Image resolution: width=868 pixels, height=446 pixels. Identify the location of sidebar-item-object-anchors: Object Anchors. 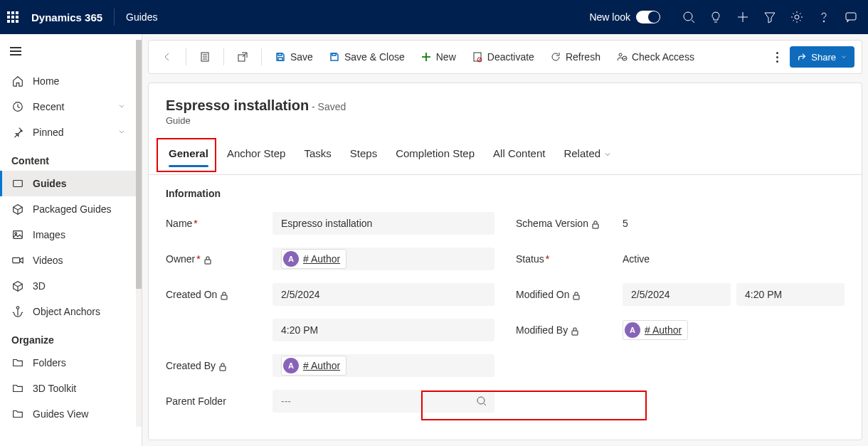
(68, 312).